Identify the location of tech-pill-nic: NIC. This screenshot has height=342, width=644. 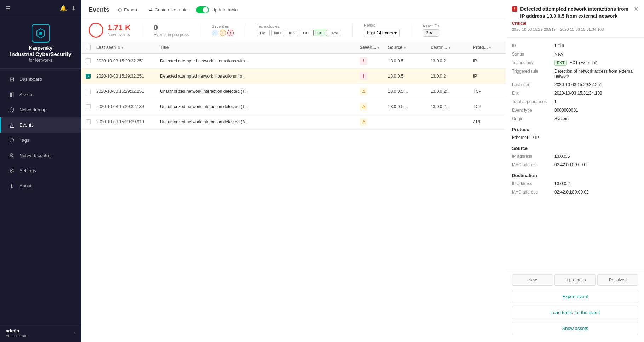
(278, 33).